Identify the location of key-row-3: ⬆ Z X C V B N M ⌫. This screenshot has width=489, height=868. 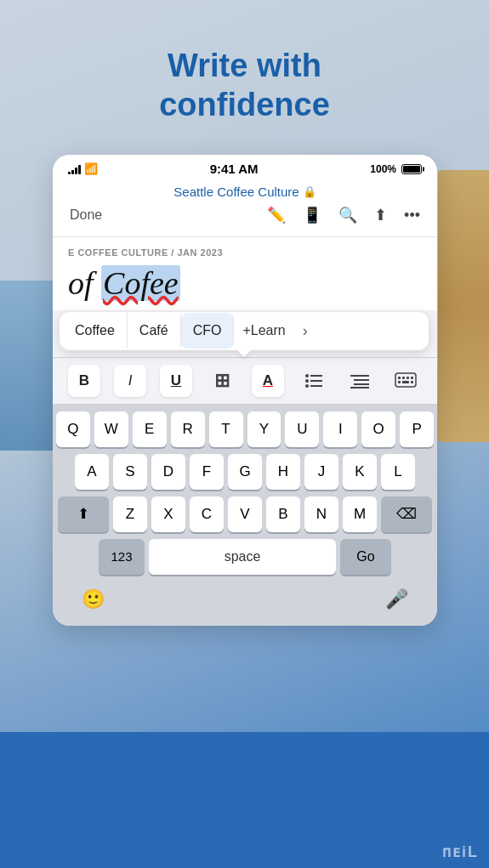
(245, 514).